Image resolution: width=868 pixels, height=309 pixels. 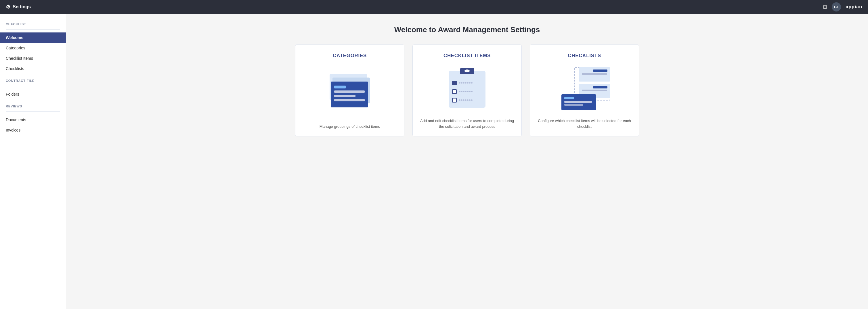 I want to click on app-title: Settings, so click(x=22, y=7).